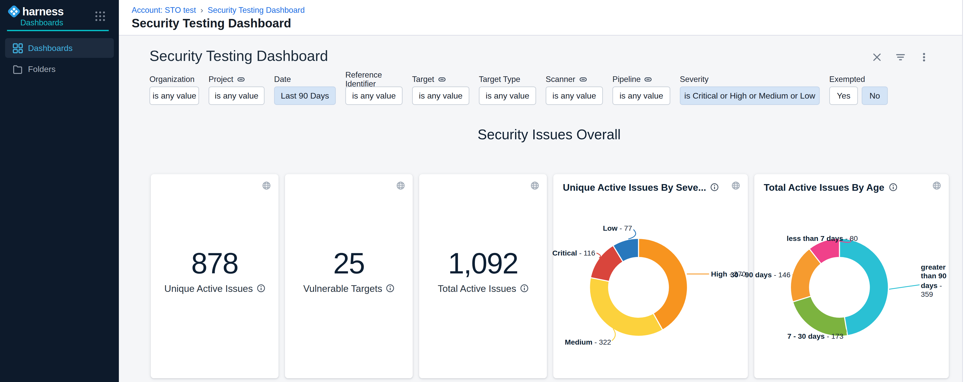 This screenshot has height=382, width=980. I want to click on donut-label-critical: Critical - 116, so click(574, 253).